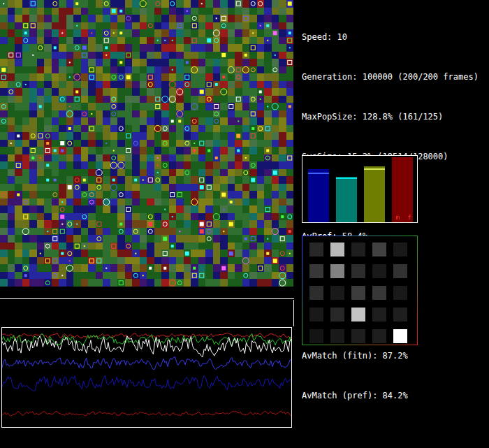  What do you see at coordinates (360, 291) in the screenshot?
I see `heatmap-chart` at bounding box center [360, 291].